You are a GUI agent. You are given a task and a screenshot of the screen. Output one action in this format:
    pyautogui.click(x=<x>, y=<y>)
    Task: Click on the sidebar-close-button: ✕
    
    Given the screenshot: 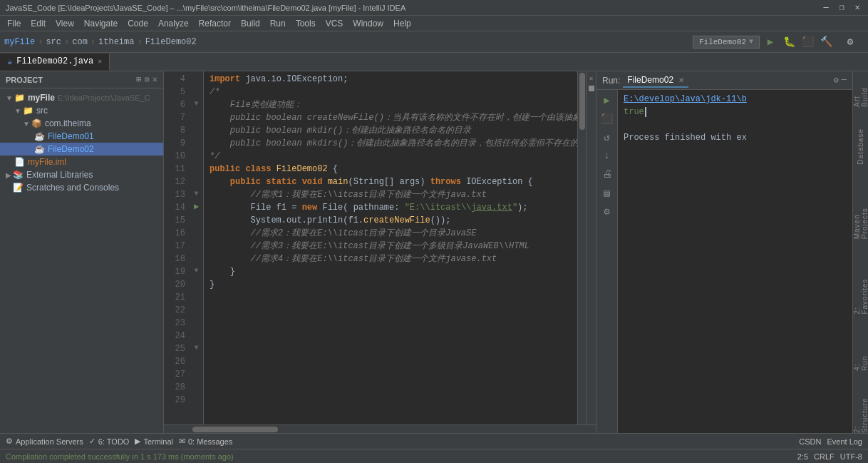 What is the action you would take?
    pyautogui.click(x=155, y=80)
    